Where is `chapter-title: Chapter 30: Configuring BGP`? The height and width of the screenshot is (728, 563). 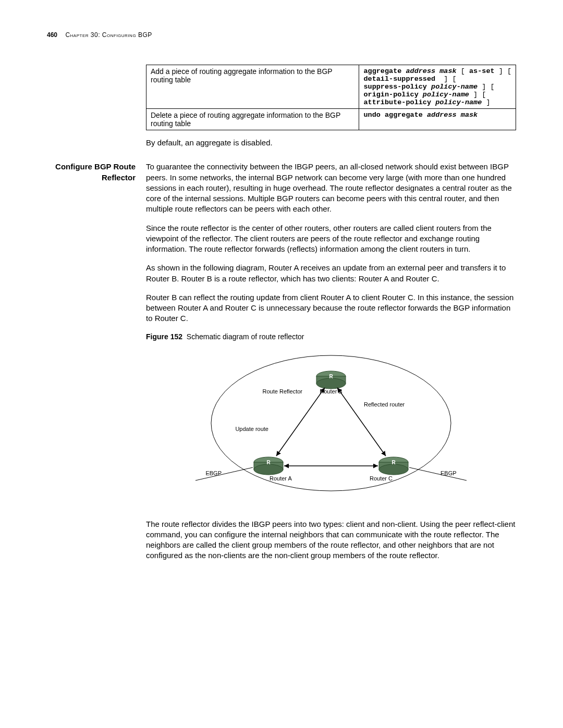 chapter-title: Chapter 30: Configuring BGP is located at coordinates (108, 35).